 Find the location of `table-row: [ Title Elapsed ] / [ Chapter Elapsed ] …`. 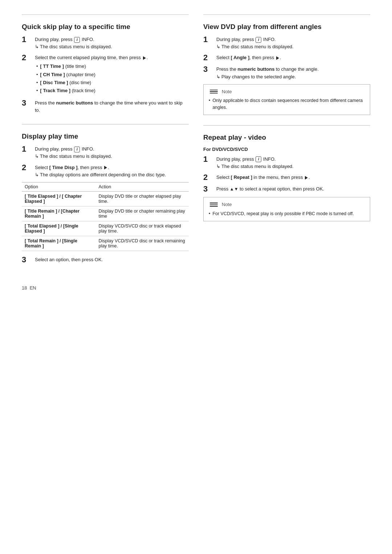

table-row: [ Title Elapsed ] / [ Chapter Elapsed ] … is located at coordinates (105, 199).